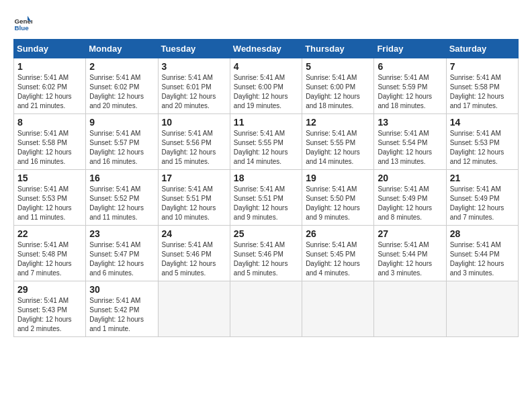 The width and height of the screenshot is (532, 411). Describe the element at coordinates (50, 289) in the screenshot. I see `day-number: 29` at that location.